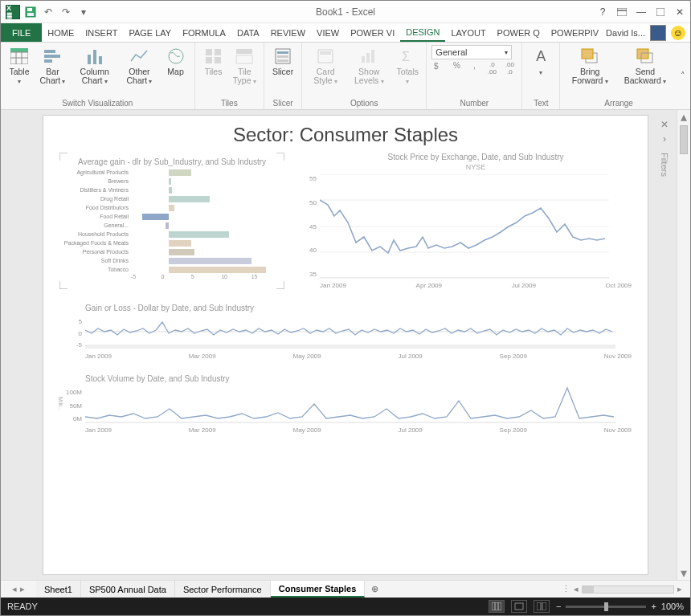 The height and width of the screenshot is (616, 691). What do you see at coordinates (346, 33) in the screenshot?
I see `ribbon-tab-strip: FILE HOMEINSERTPAGE LAYFORMULADATAREVIEW…` at bounding box center [346, 33].